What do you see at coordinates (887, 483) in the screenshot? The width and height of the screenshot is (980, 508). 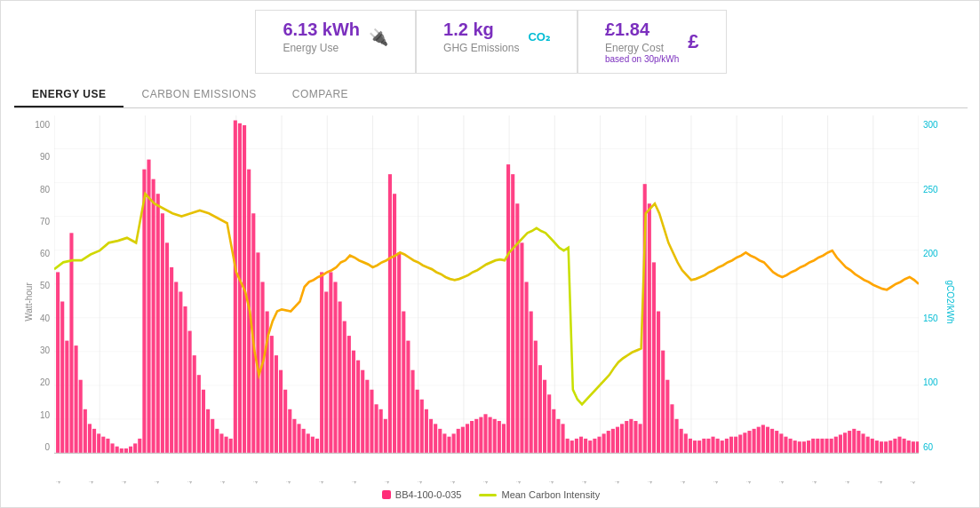 I see `x-label: 19/01 21:30` at bounding box center [887, 483].